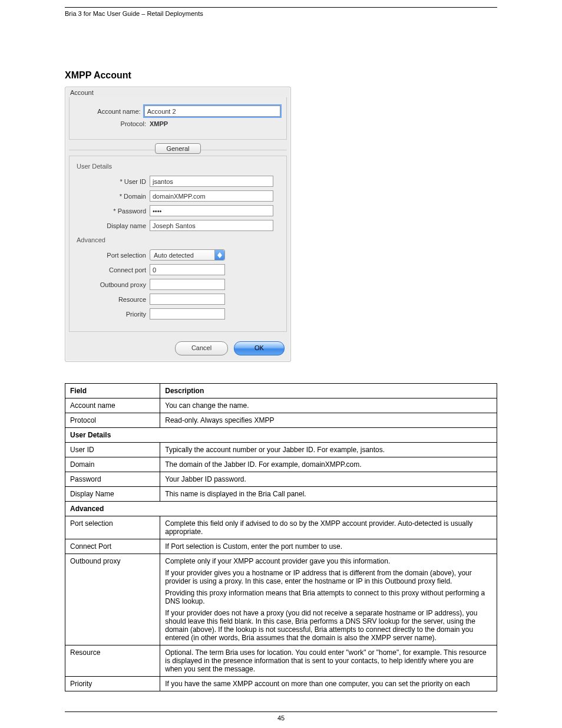 This screenshot has height=728, width=562. Describe the element at coordinates (281, 75) in the screenshot. I see `page-title: XMPP Account` at that location.